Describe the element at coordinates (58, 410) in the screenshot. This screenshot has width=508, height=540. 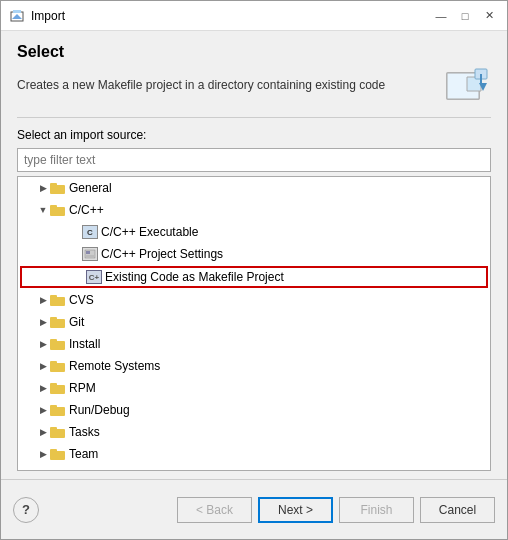
I see `folder-icon-rundebug` at that location.